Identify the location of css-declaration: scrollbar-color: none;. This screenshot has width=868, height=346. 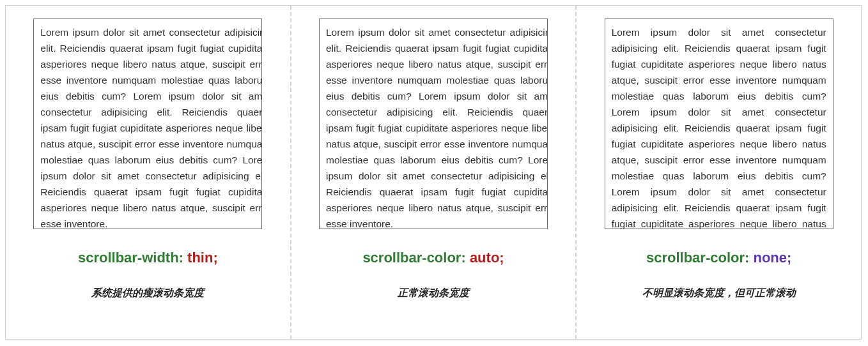
(718, 258).